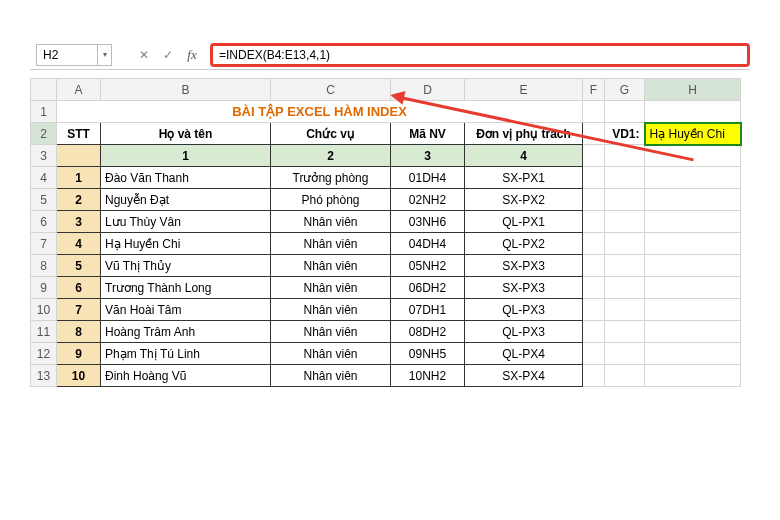 The height and width of the screenshot is (520, 780). I want to click on col-header-E: E, so click(524, 90).